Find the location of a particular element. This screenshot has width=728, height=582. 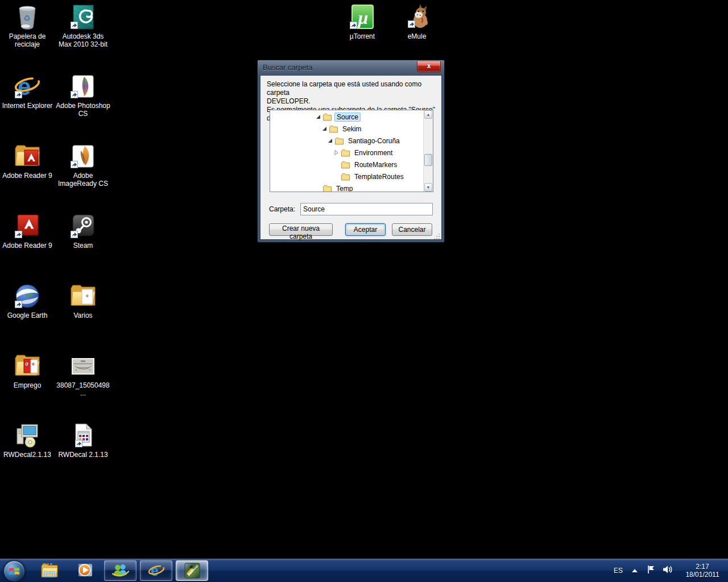

rwdecal-document-icon is located at coordinates (83, 435).